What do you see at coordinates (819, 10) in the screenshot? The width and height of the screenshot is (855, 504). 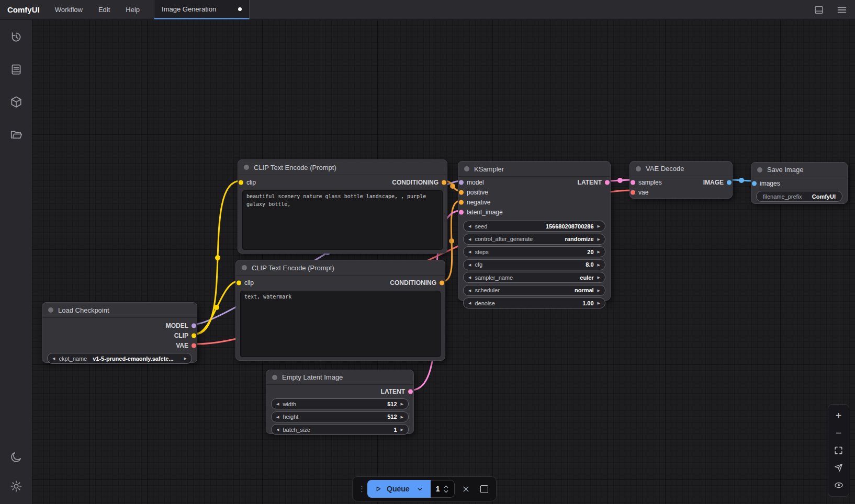 I see `bottom-panel-toggle-button` at bounding box center [819, 10].